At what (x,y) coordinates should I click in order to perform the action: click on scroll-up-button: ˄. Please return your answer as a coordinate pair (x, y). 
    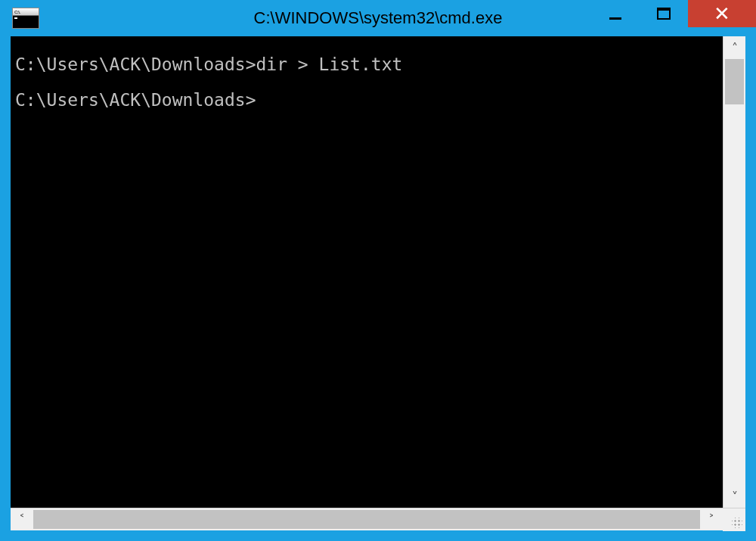
    Looking at the image, I should click on (735, 48).